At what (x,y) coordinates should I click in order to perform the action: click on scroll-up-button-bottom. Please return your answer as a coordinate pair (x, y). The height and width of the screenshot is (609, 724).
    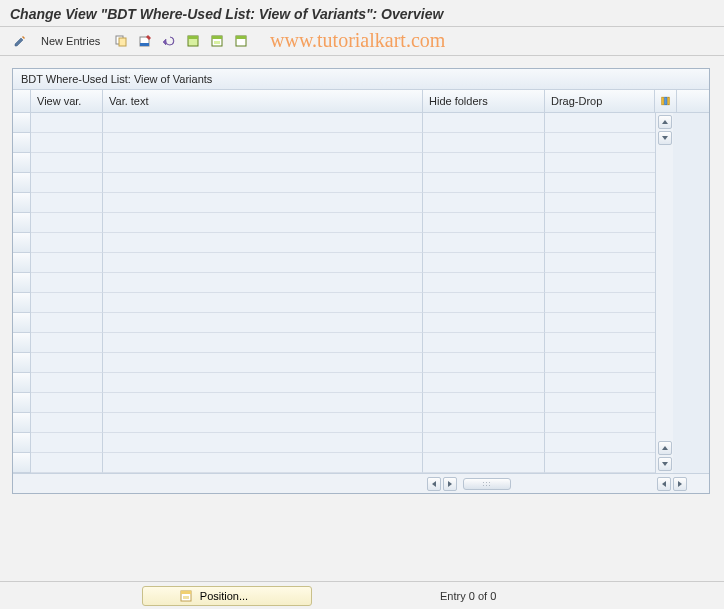
    Looking at the image, I should click on (665, 448).